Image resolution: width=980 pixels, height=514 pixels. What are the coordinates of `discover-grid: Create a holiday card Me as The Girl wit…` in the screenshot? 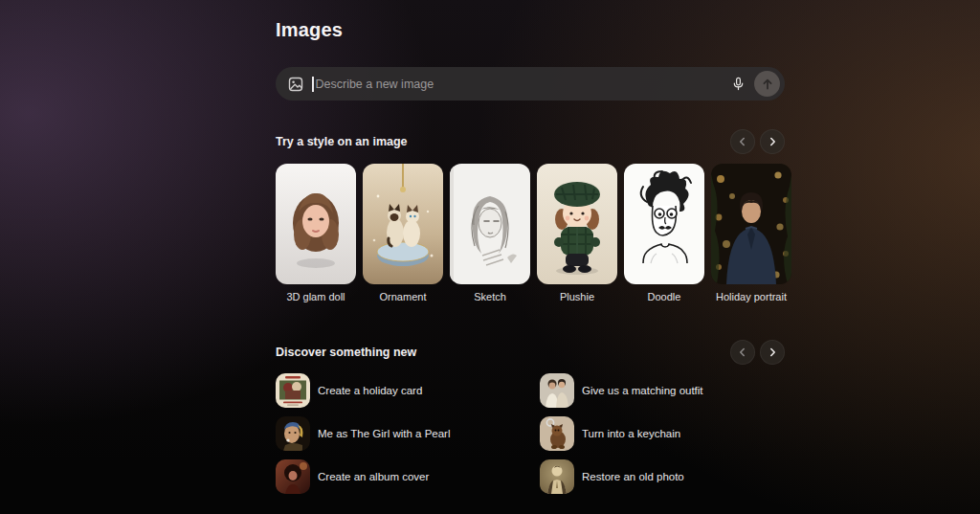 It's located at (534, 434).